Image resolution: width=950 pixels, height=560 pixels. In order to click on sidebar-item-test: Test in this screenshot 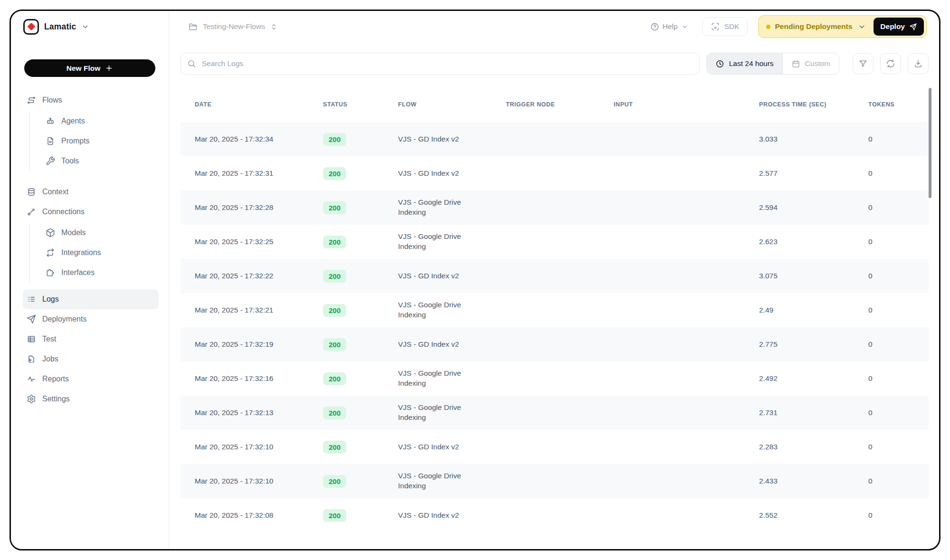, I will do `click(91, 339)`.